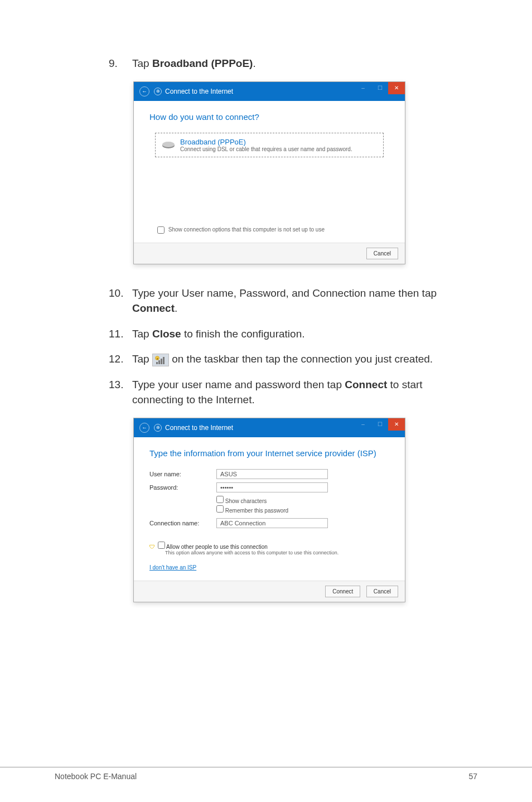 This screenshot has height=802, width=532. I want to click on step-12: 12. Tap ★ on the taskbar then tap the co…, so click(290, 359).